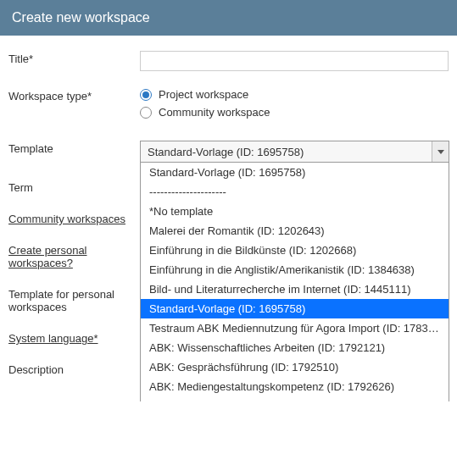 The image size is (457, 476). Describe the element at coordinates (75, 147) in the screenshot. I see `label-template: Template` at that location.